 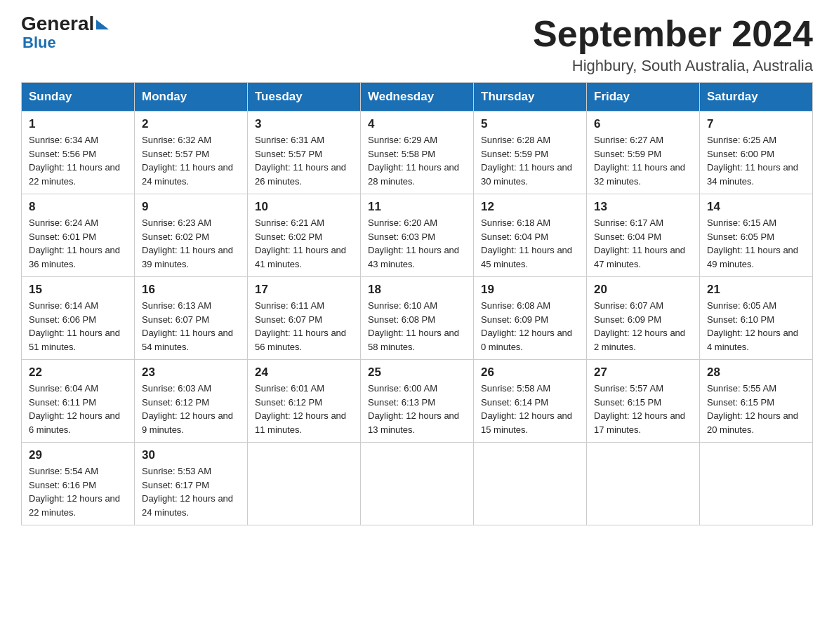 I want to click on day-number: 12, so click(x=530, y=207).